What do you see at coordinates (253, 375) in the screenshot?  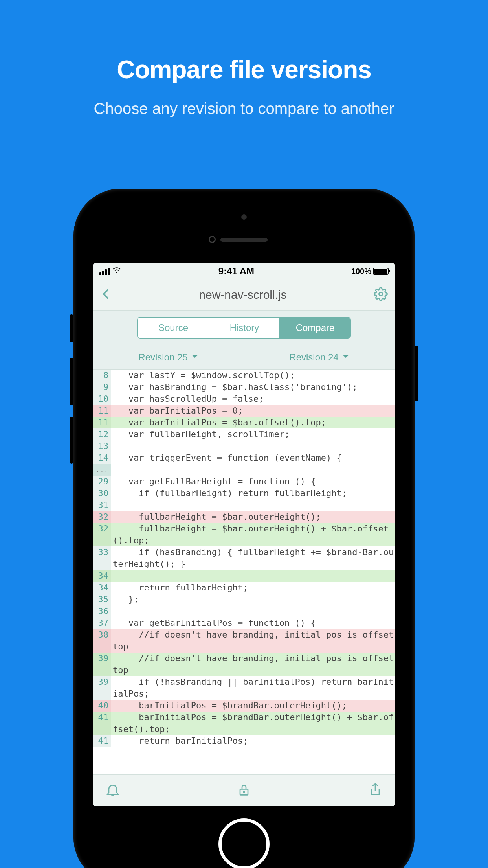 I see `line-text: var lastY = $window.scrollTop();` at bounding box center [253, 375].